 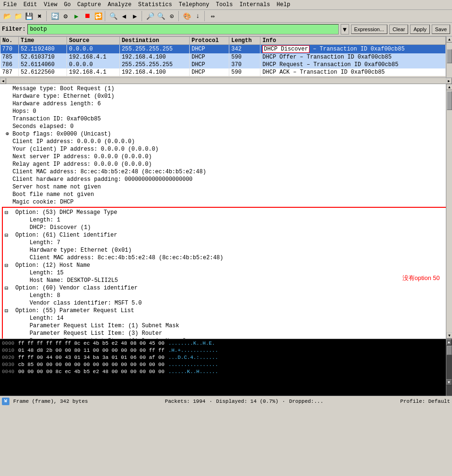 I want to click on save-button: Save, so click(x=441, y=29).